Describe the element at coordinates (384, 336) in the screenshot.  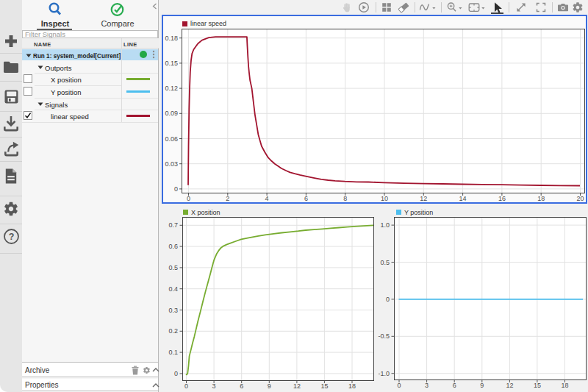
I see `svg-text: -0.5` at that location.